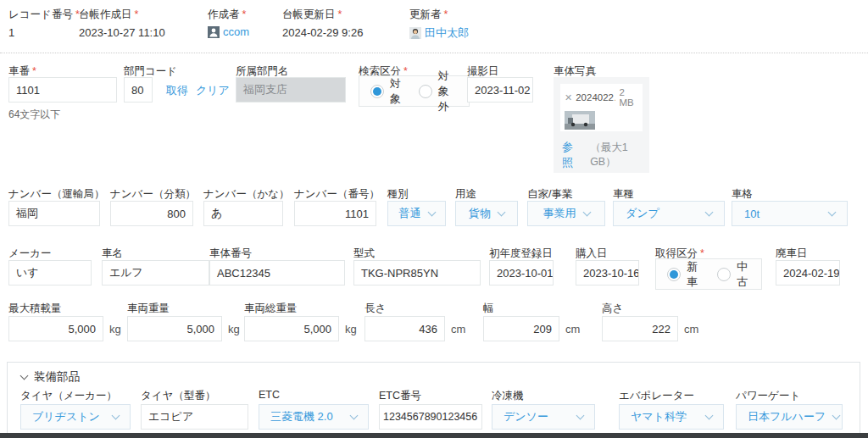 This screenshot has width=868, height=438. I want to click on power-gate-dropdown: 日本フルハーフ, so click(789, 417).